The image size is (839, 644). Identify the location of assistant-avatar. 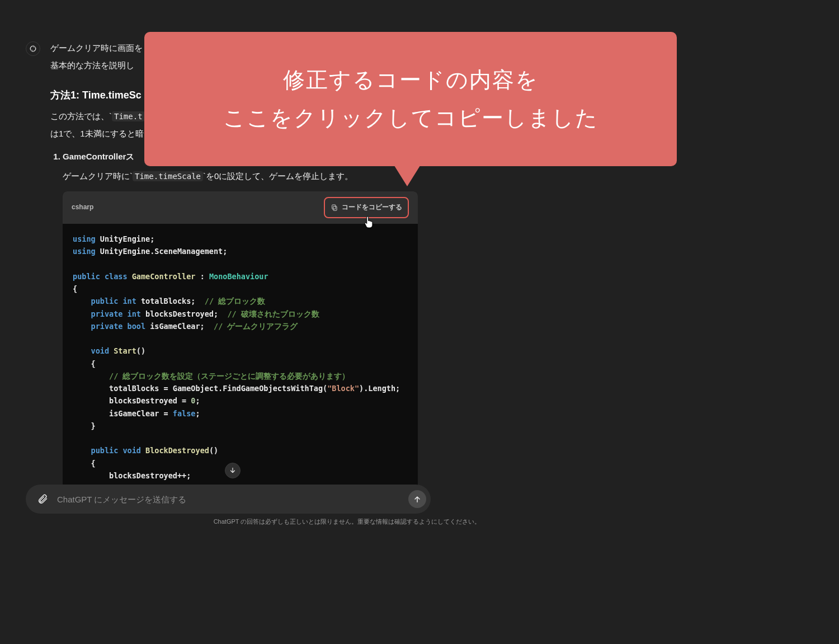
(33, 49).